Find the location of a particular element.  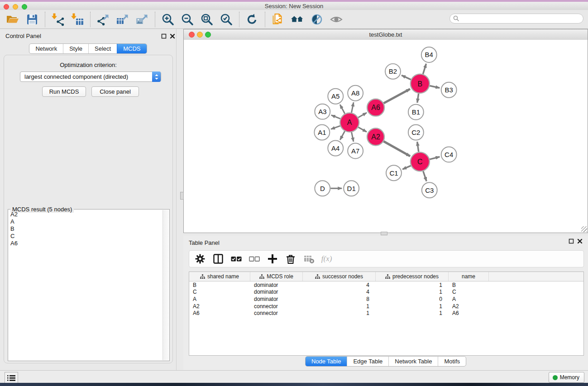

edge-B-B3 is located at coordinates (435, 87).